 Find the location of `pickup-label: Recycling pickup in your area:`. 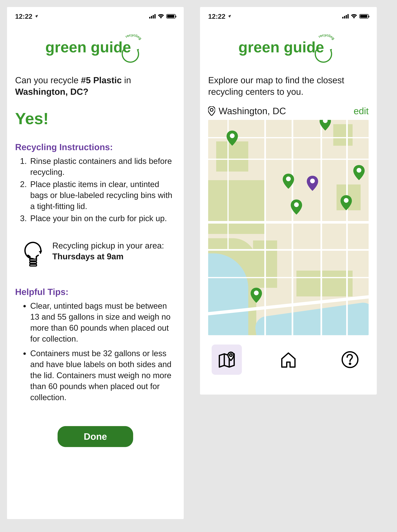

pickup-label: Recycling pickup in your area: is located at coordinates (108, 246).